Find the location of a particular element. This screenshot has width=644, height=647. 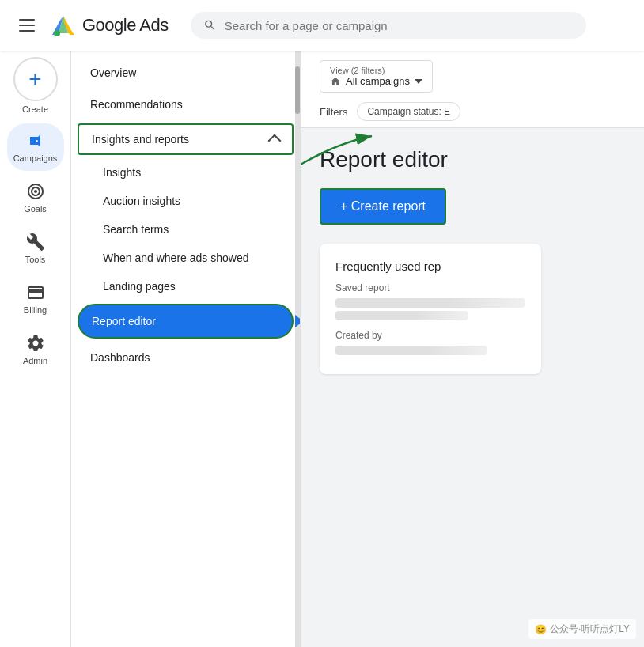

search-bar is located at coordinates (388, 25).